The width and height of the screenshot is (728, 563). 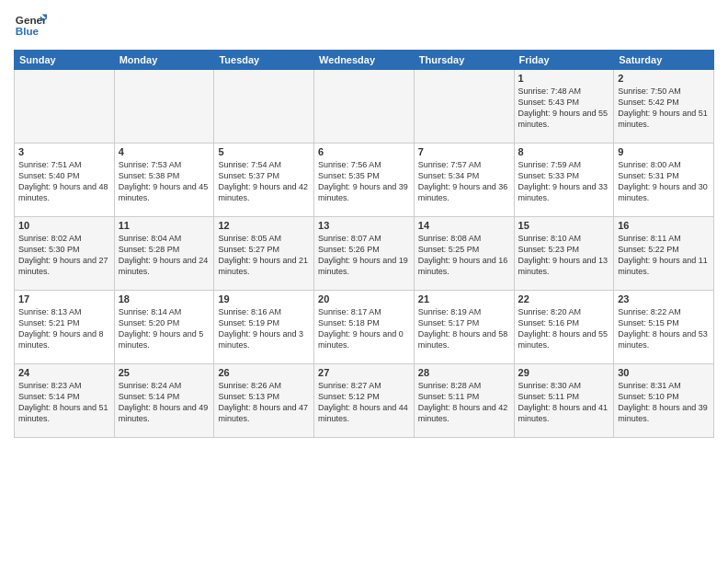 I want to click on weekday-header-monday: Monday, so click(x=164, y=61).